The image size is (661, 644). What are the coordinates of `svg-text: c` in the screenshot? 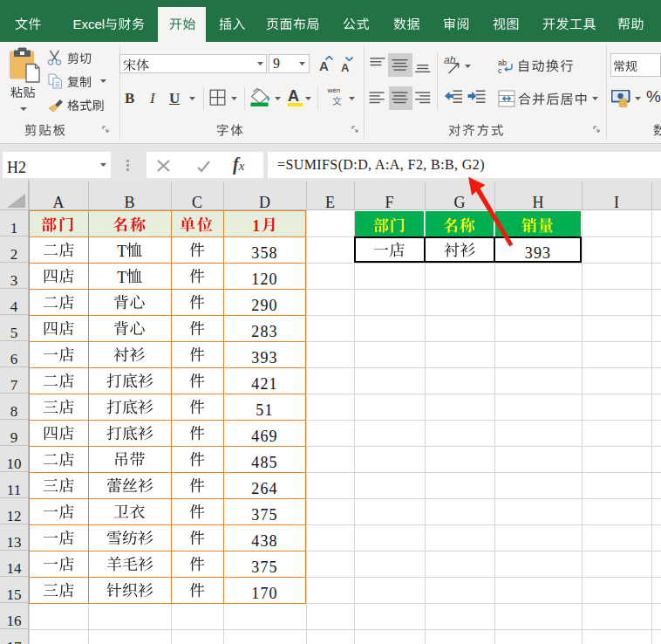 It's located at (501, 70).